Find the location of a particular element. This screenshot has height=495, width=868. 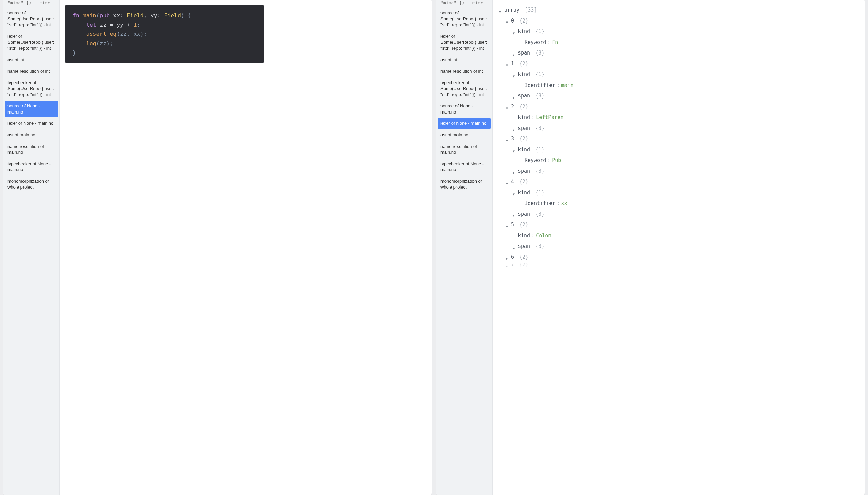

left-sidebar: "mimc" }) - mimcsource of Some(UserRepo … is located at coordinates (31, 247).